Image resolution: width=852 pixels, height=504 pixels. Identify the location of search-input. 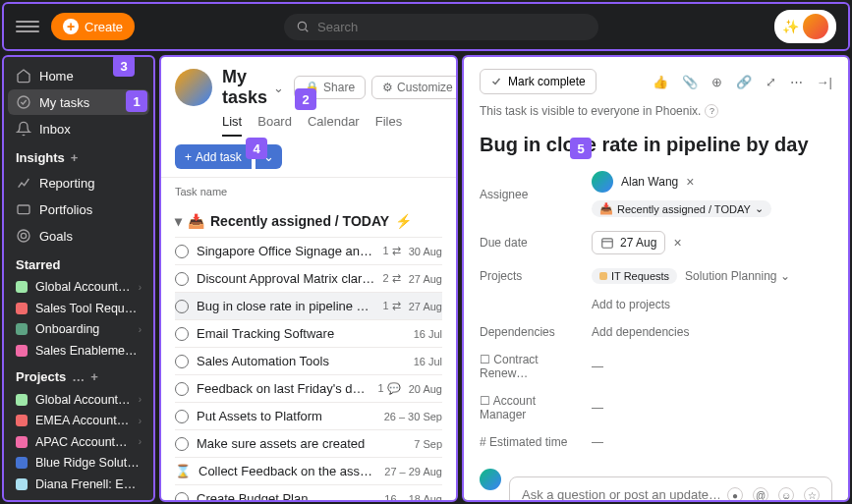
(452, 28).